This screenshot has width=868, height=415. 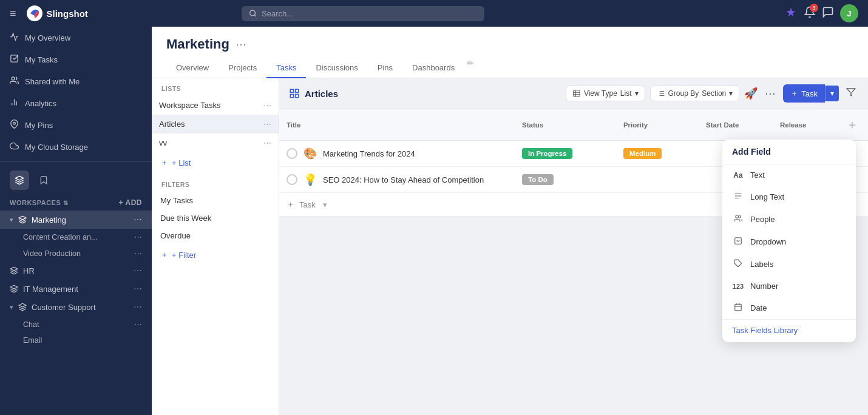 What do you see at coordinates (138, 254) in the screenshot?
I see `sub-more-video: ⋯` at bounding box center [138, 254].